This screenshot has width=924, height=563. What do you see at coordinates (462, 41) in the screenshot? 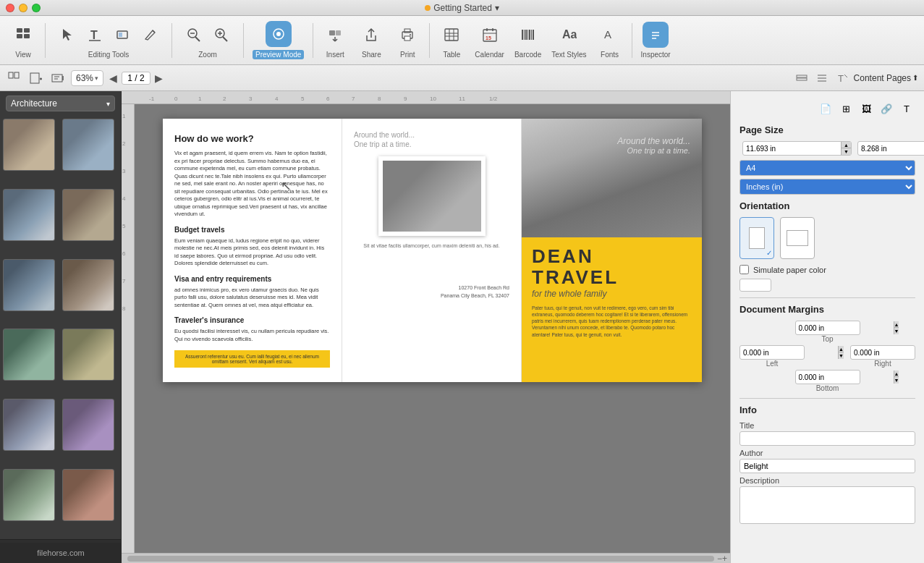
I see `main-toolbar: View T` at bounding box center [462, 41].